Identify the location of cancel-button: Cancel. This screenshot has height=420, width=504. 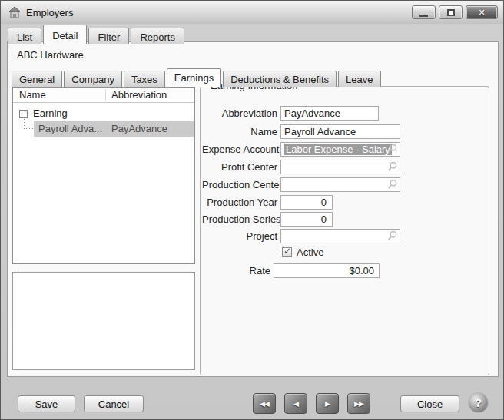
(114, 404).